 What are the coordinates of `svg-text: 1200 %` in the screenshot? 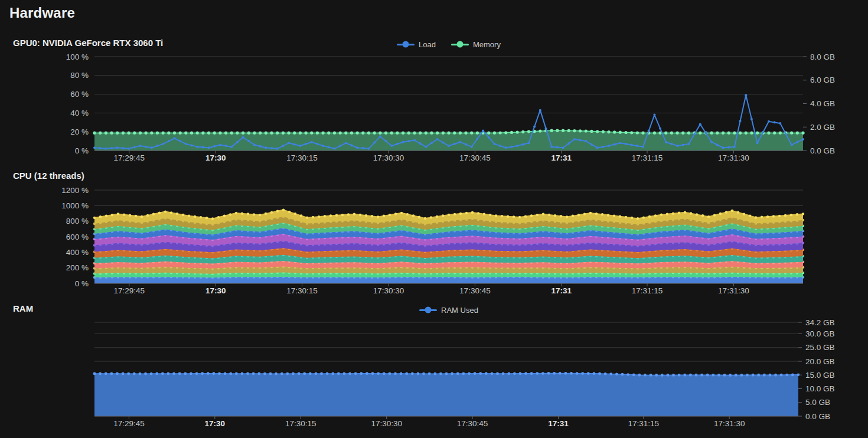 It's located at (75, 190).